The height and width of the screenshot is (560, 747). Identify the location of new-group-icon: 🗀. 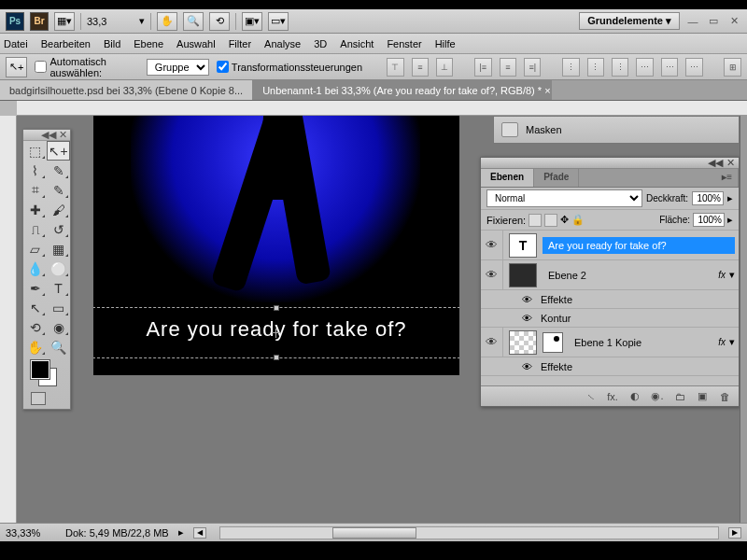
(680, 397).